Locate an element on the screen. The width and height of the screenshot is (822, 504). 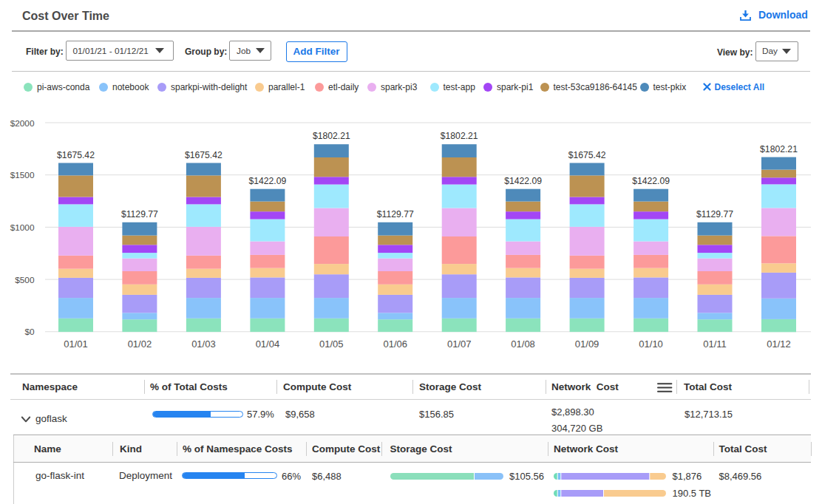
svg-text: 01/12 is located at coordinates (779, 344).